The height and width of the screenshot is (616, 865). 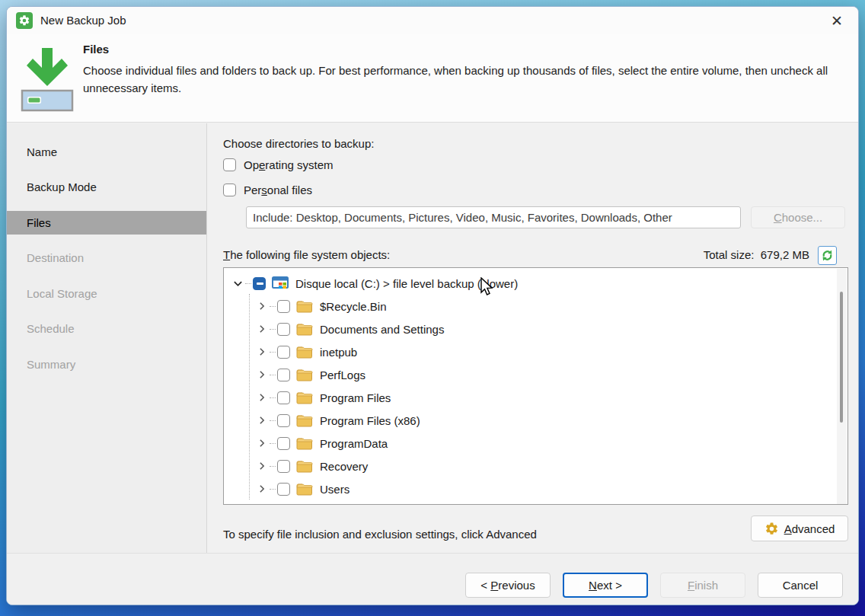 What do you see at coordinates (230, 164) in the screenshot?
I see `operating-system-checkbox` at bounding box center [230, 164].